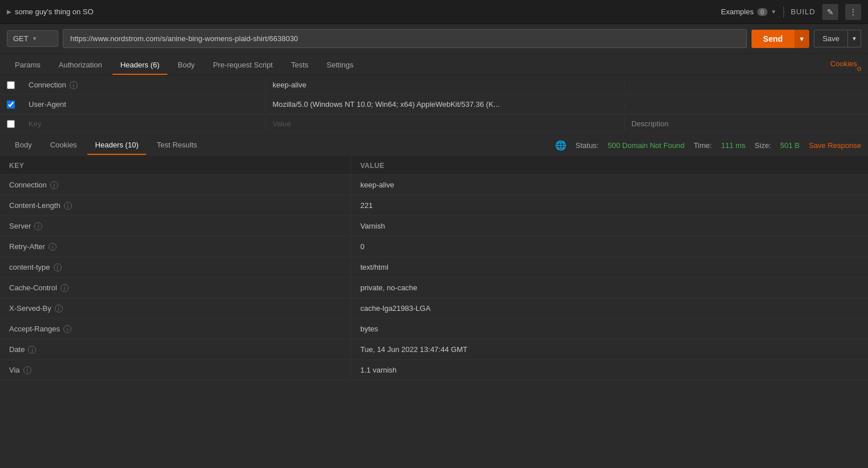 This screenshot has height=468, width=868. Describe the element at coordinates (81, 65) in the screenshot. I see `tab-authorization: Authorization` at that location.